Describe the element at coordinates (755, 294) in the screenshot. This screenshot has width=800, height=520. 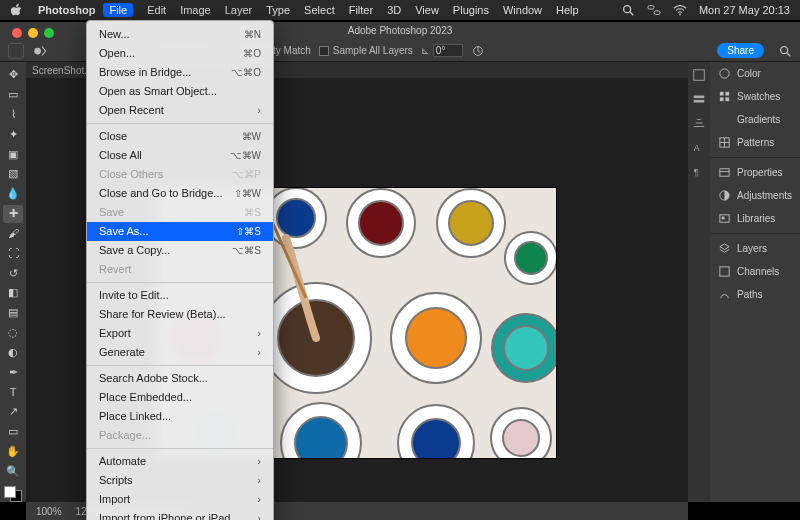
I see `panel-paths: Paths` at that location.